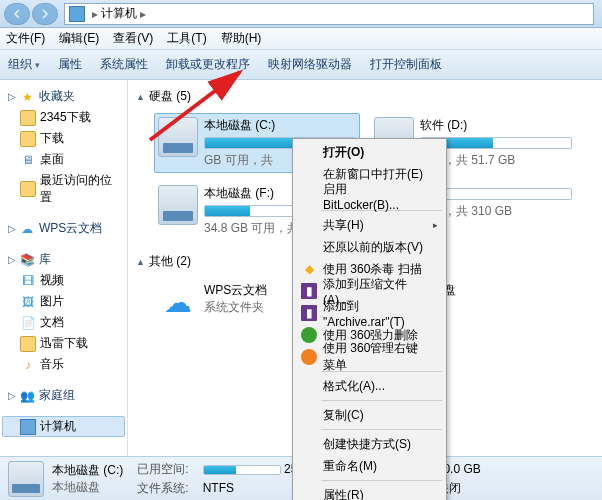  I want to click on sb-item-pictures: 🖼图片, so click(64, 302).